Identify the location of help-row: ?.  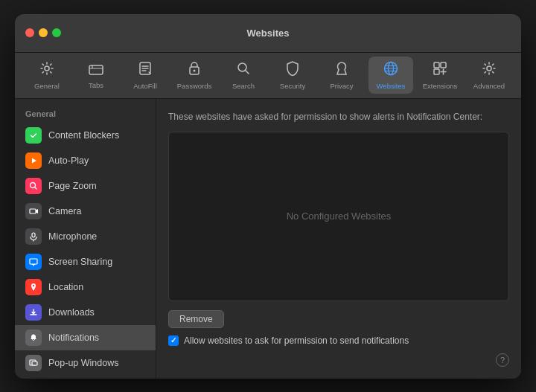
(339, 360).